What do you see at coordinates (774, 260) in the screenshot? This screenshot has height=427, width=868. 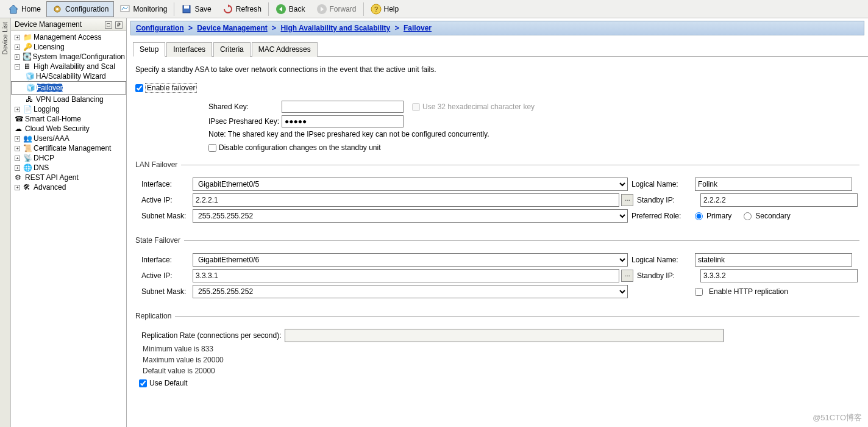 I see `state-logical-input` at bounding box center [774, 260].